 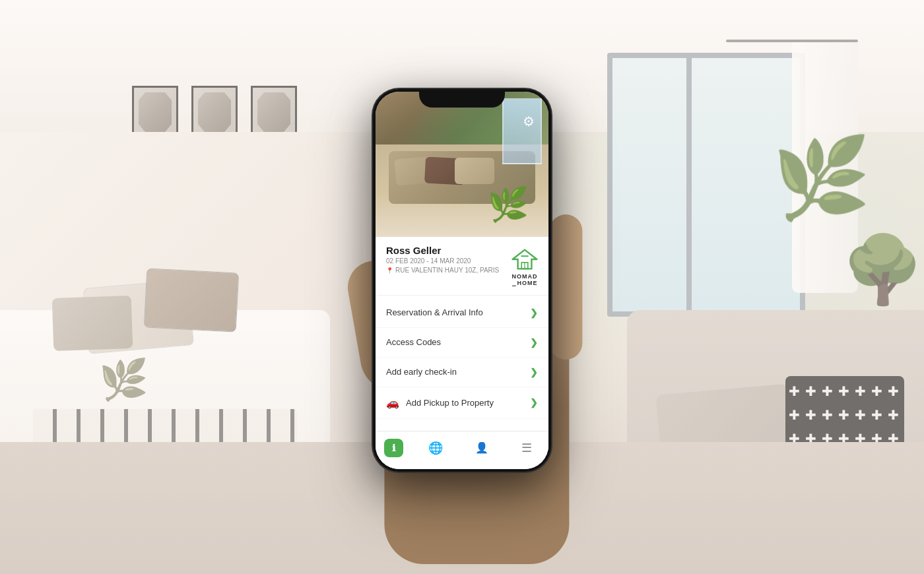 What do you see at coordinates (393, 448) in the screenshot?
I see `home-nav-icon: ℹ` at bounding box center [393, 448].